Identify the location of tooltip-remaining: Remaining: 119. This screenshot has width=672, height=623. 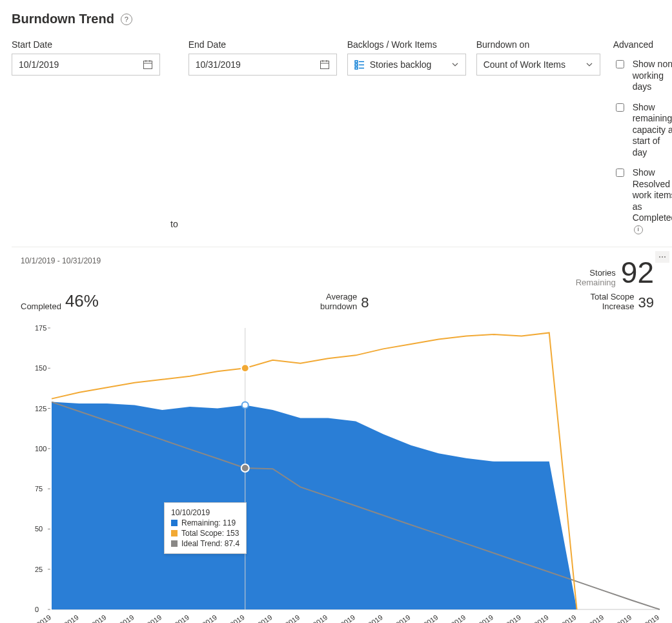
(209, 523).